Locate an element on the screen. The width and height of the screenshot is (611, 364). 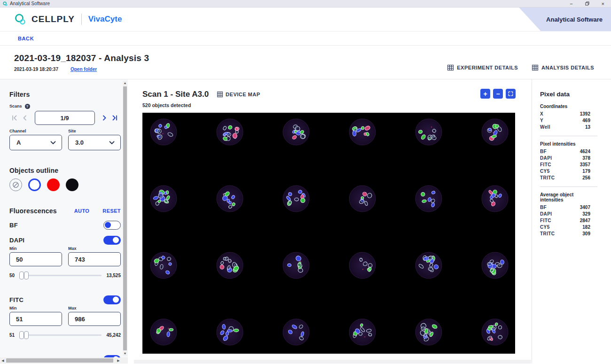
fitc-min-input is located at coordinates (36, 319).